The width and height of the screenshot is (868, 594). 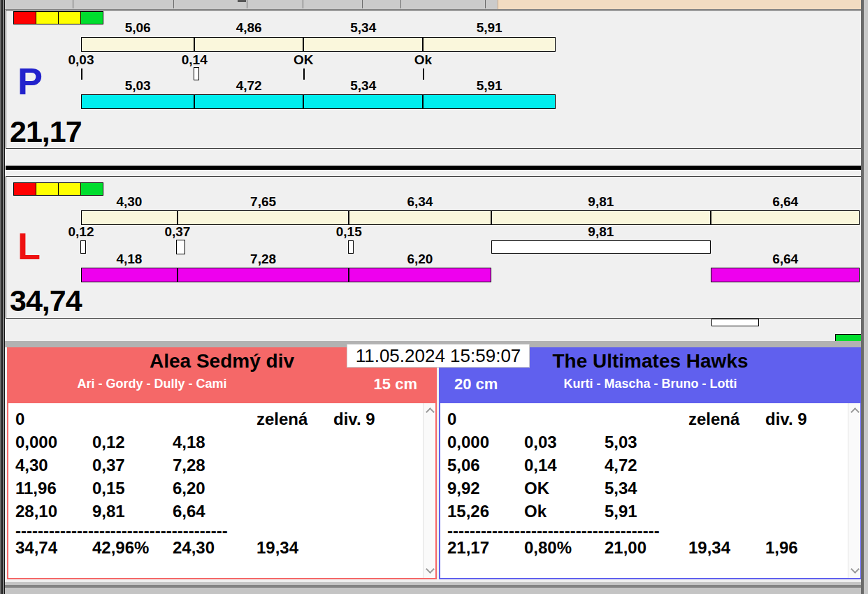 What do you see at coordinates (189, 465) in the screenshot?
I see `table-cell: 7,28` at bounding box center [189, 465].